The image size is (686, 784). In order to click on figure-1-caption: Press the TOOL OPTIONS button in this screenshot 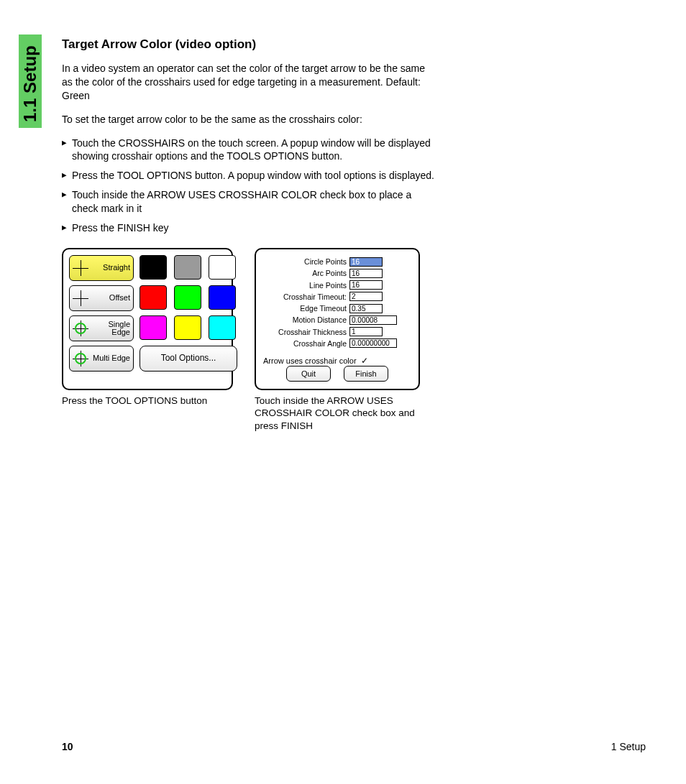, I will do `click(145, 401)`.